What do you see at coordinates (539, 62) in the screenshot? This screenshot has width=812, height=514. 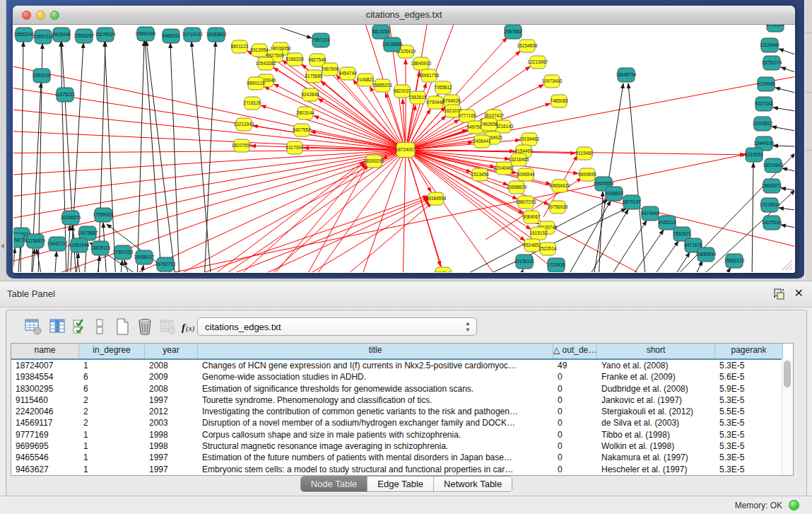 I see `graph-node: 12213967` at bounding box center [539, 62].